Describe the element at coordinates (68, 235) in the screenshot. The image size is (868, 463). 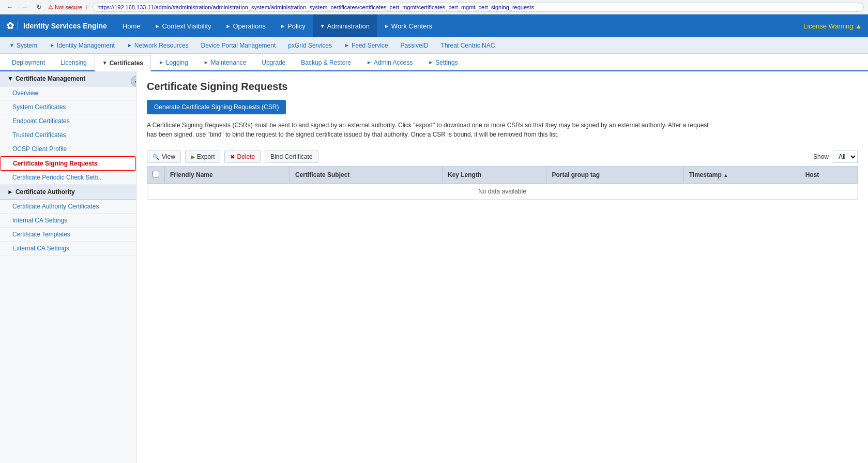
I see `sidebar-item-certificate-templates: Certificate Templates` at that location.